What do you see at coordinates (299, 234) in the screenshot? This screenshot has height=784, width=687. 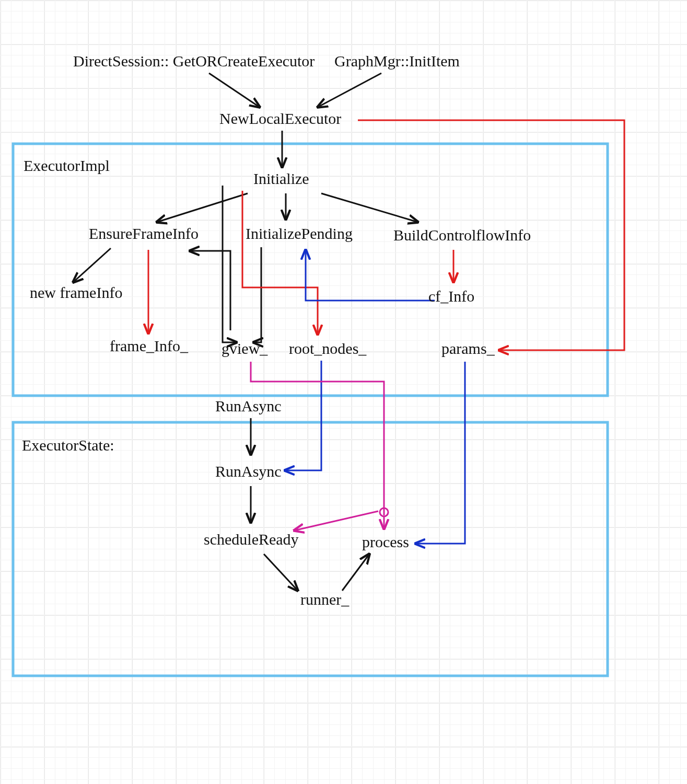 I see `node-initialize-pending: InitializePending` at bounding box center [299, 234].